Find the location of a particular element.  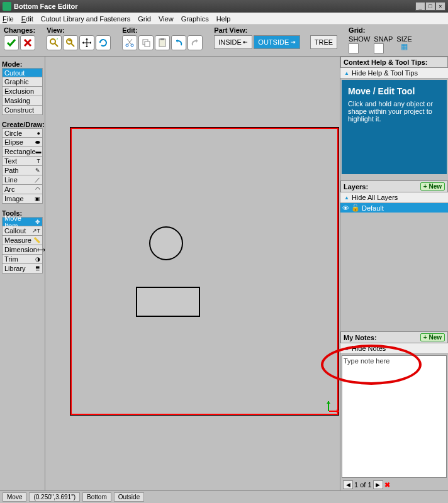

create-elipse: Elipse⬬ is located at coordinates (23, 142).